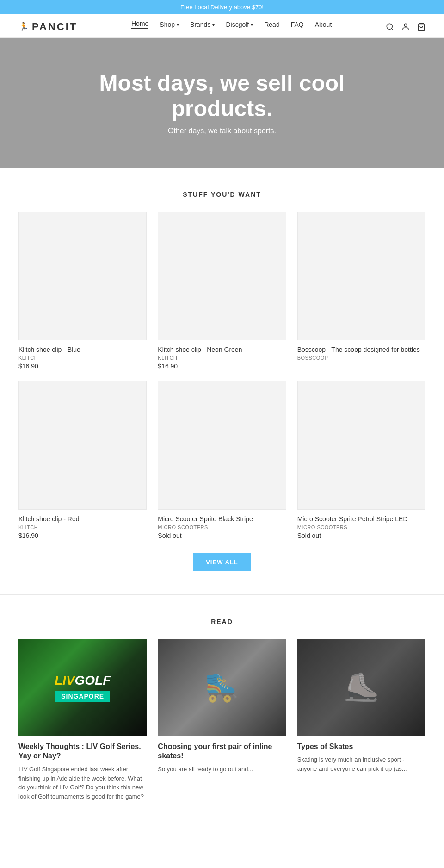  What do you see at coordinates (362, 527) in the screenshot?
I see `product-brand-5: MICRO SCOOTERS` at bounding box center [362, 527].